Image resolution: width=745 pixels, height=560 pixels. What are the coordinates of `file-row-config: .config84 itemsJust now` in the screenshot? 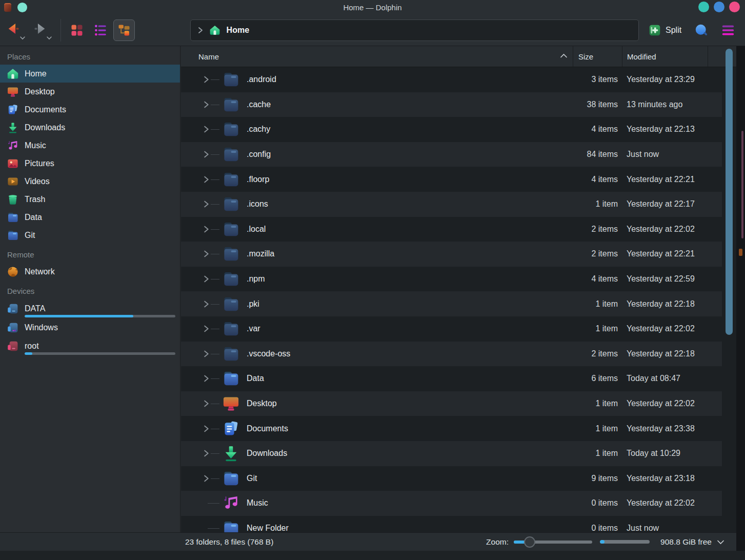 It's located at (451, 155).